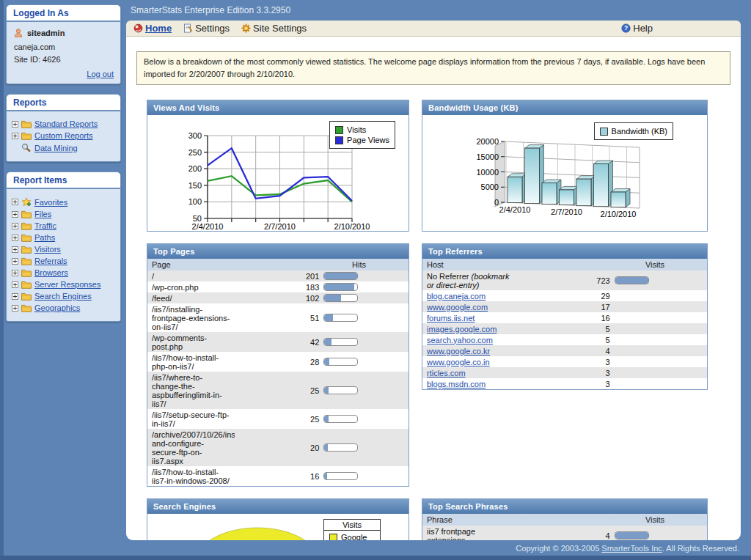 The image size is (751, 560). I want to click on report-items-link-search-engines: Search Engines, so click(63, 296).